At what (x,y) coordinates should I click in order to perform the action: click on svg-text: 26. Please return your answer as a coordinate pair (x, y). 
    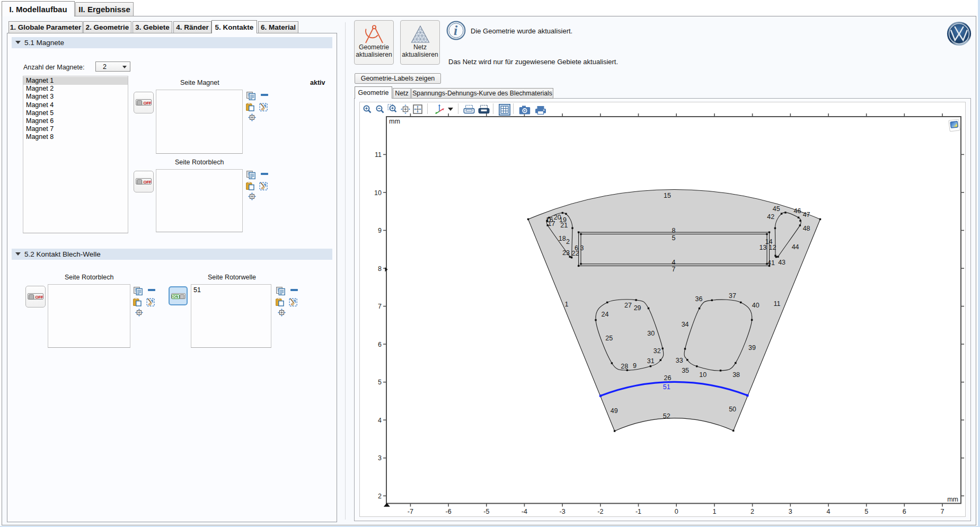
    Looking at the image, I should click on (668, 378).